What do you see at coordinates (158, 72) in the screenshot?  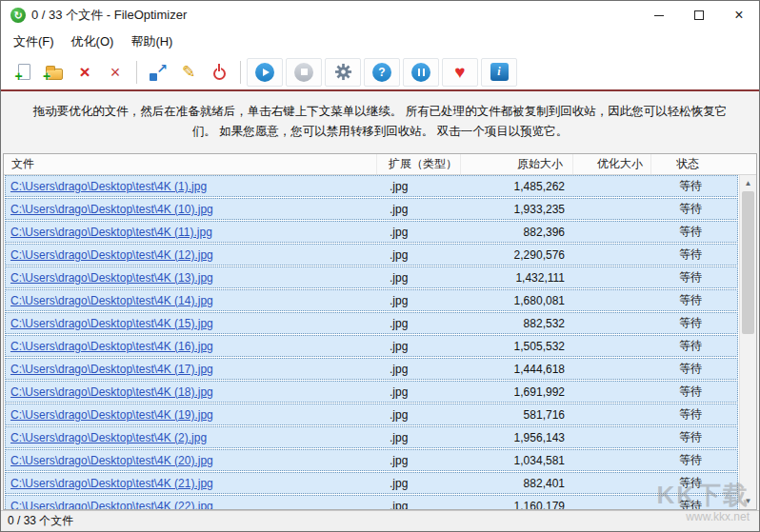 I see `open-externally-button: ↗` at bounding box center [158, 72].